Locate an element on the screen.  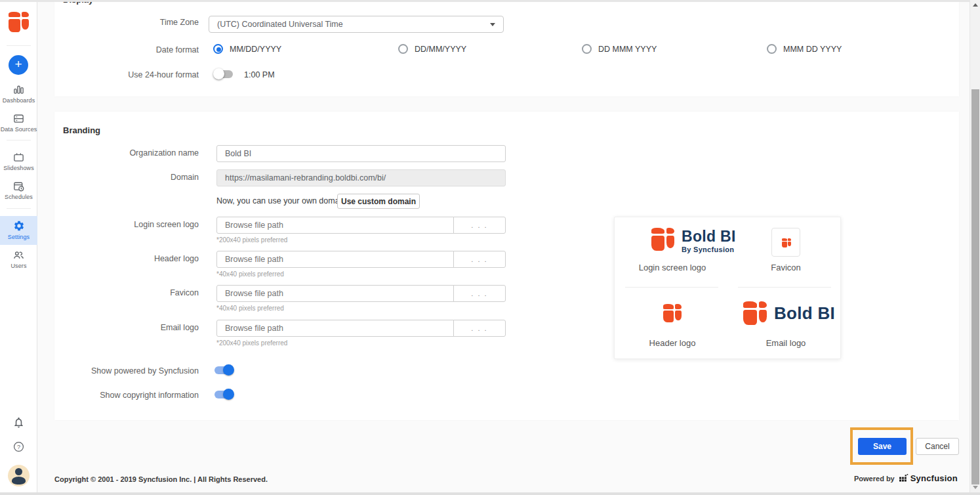
syncfusion-name: Syncfusion is located at coordinates (934, 478).